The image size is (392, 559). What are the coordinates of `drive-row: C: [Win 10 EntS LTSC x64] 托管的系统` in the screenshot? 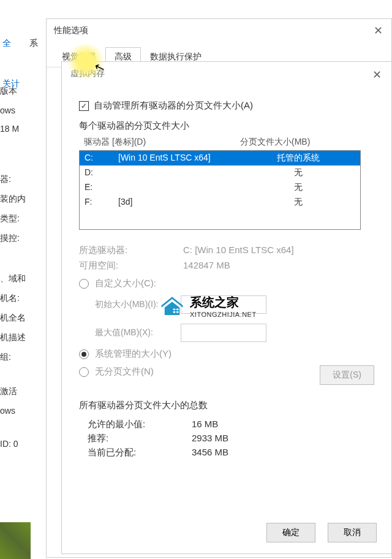 It's located at (220, 158).